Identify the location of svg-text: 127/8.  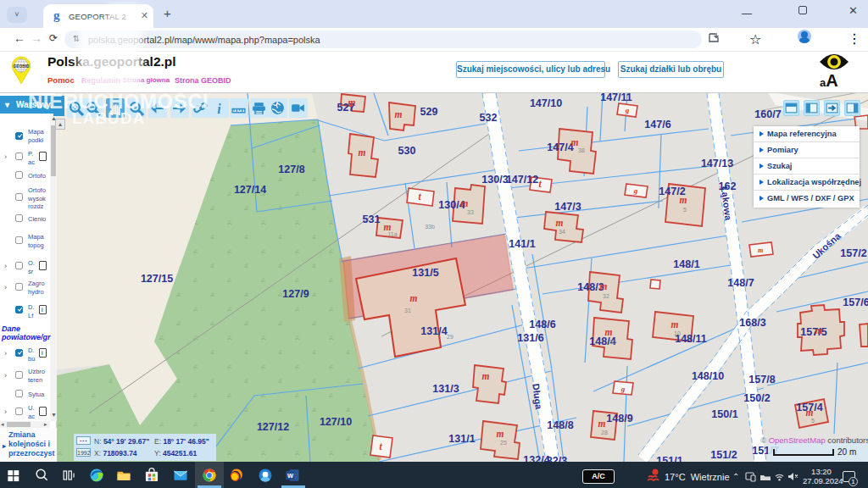
(292, 169).